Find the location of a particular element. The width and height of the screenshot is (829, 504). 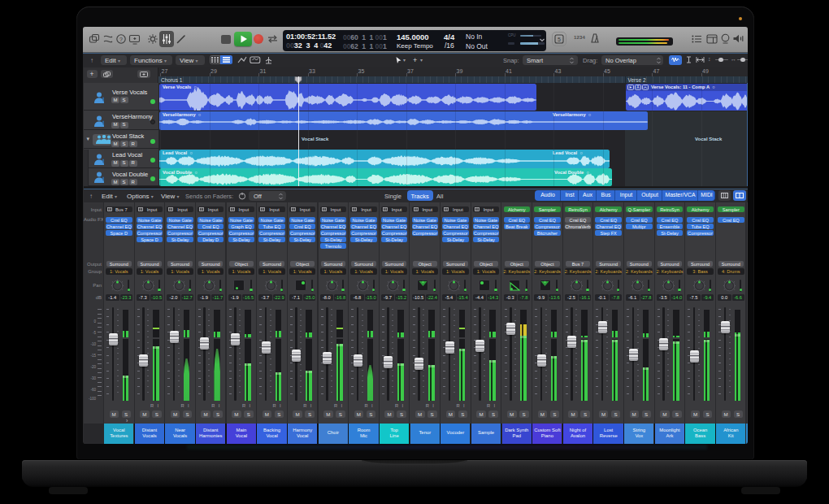

svg-text: 5 is located at coordinates (559, 39).